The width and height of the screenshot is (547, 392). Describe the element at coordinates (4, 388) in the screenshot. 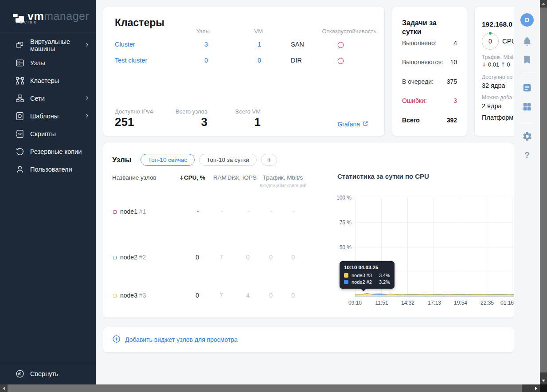

I see `scroll-left-button` at that location.